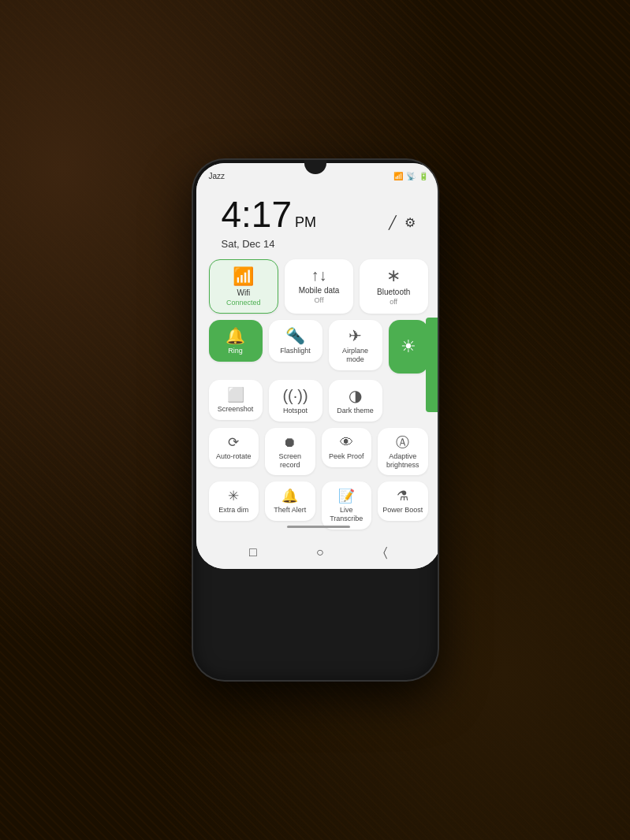 The width and height of the screenshot is (630, 840). I want to click on nav-handle, so click(319, 526).